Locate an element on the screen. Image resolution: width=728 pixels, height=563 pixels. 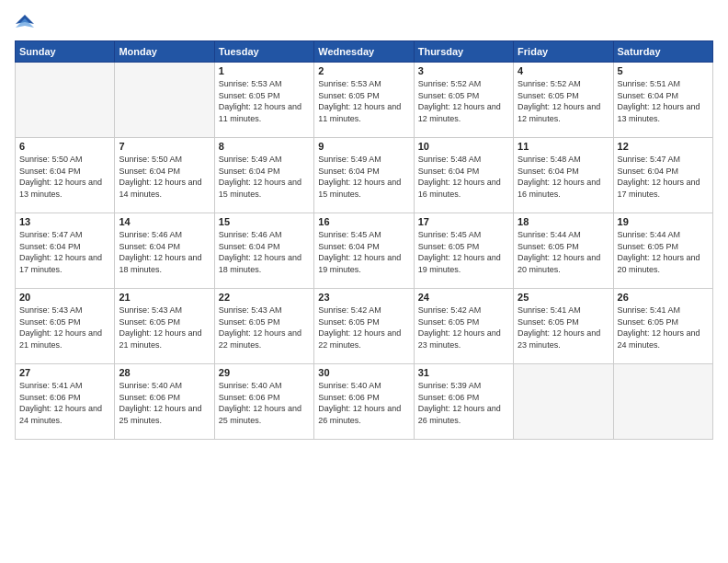
weekday-header-tuesday: Tuesday is located at coordinates (264, 52).